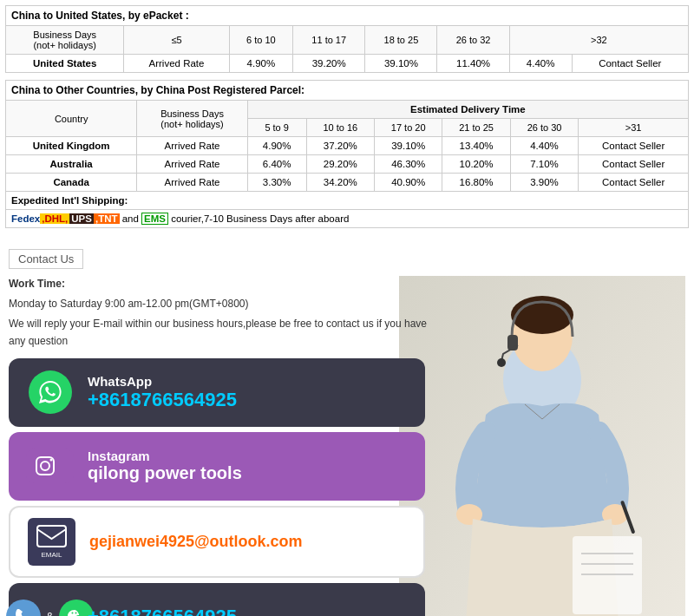  Describe the element at coordinates (340, 146) in the screenshot. I see `rate-10to16-uk: 37.20%` at that location.